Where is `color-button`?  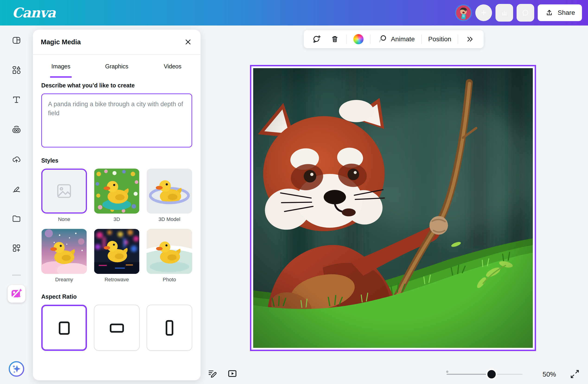 color-button is located at coordinates (358, 39).